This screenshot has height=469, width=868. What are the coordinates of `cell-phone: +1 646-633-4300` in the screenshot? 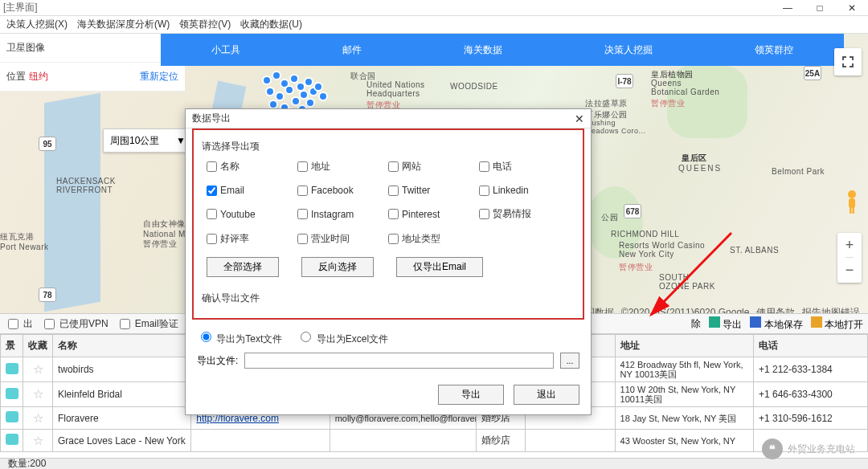 It's located at (810, 395).